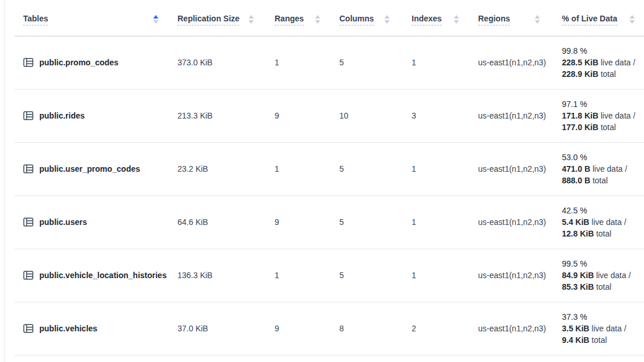 This screenshot has width=644, height=362. I want to click on column-header-label: Replication Size, so click(208, 20).